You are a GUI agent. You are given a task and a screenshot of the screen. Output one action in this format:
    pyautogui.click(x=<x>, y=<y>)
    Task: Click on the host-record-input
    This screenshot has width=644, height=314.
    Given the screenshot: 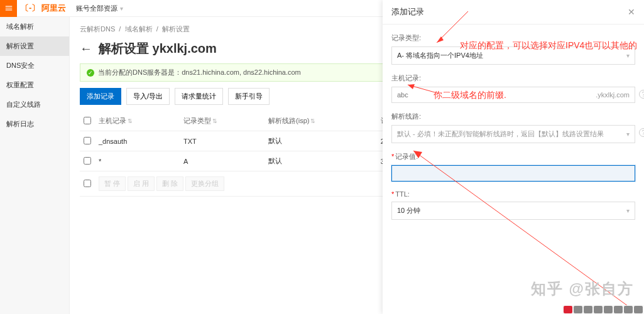 What is the action you would take?
    pyautogui.click(x=491, y=95)
    